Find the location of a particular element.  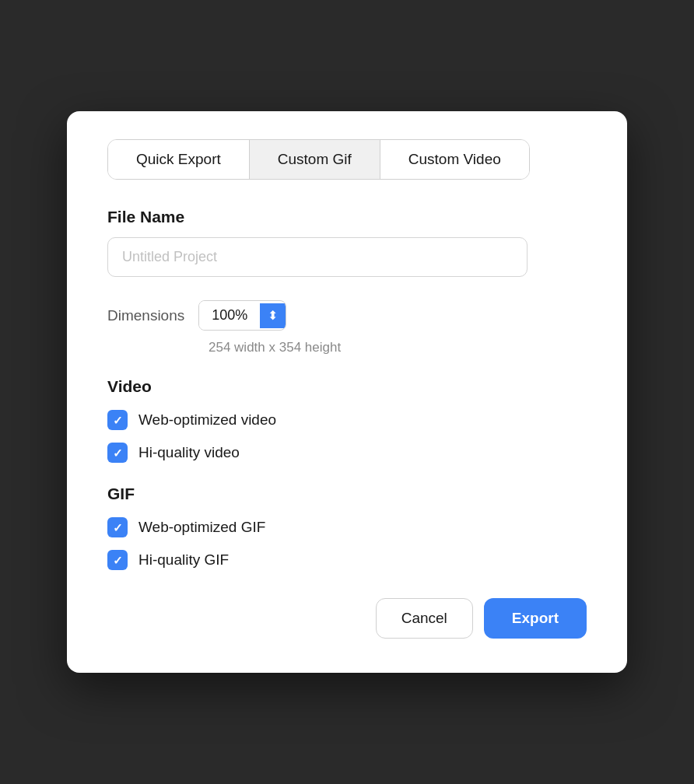

export-button: Export is located at coordinates (535, 618).